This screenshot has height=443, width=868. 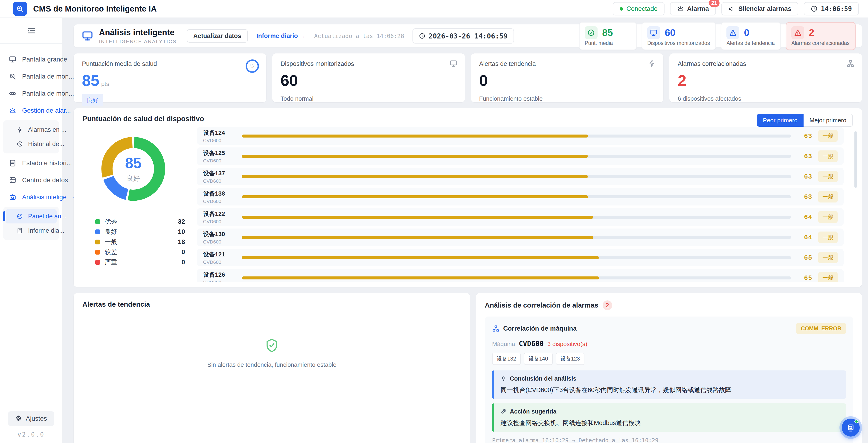 I want to click on card-value: 0, so click(x=567, y=80).